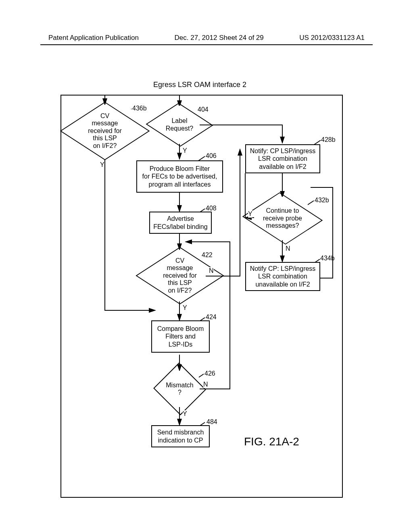 The width and height of the screenshot is (413, 532). Describe the element at coordinates (200, 85) in the screenshot. I see `diagram-title: Egress LSR OAM interface 2` at that location.